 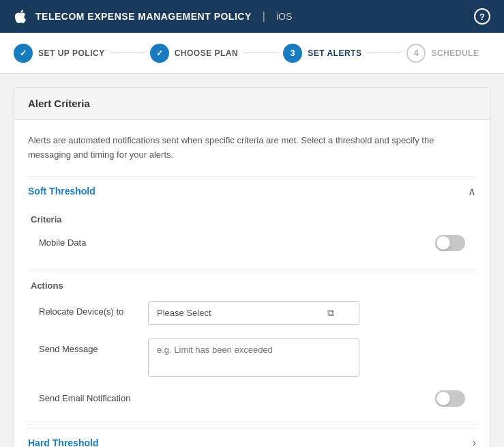 I want to click on stepper: ✓ SET UP POLICY ✓ CHOOSE PLAN 3 SET ALER…, so click(x=252, y=53).